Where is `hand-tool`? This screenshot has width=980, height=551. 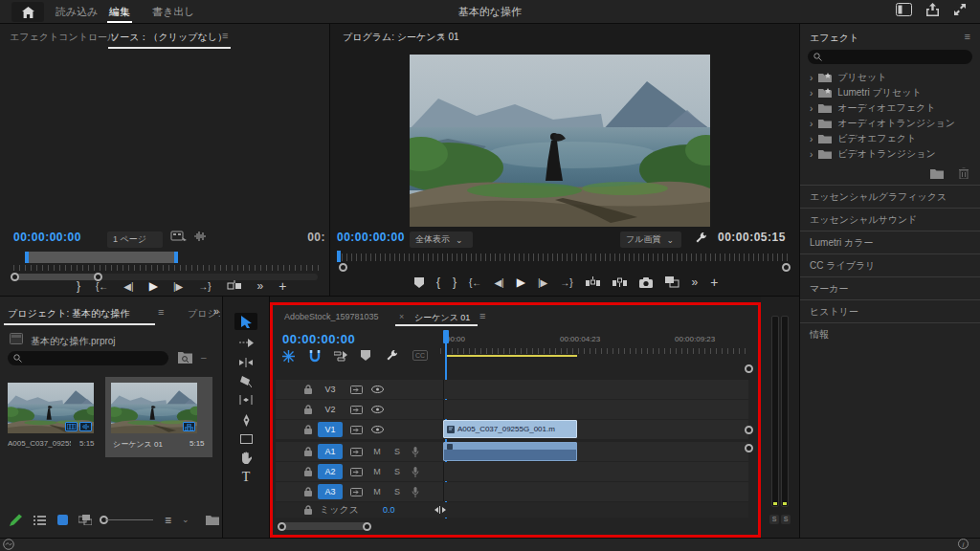 hand-tool is located at coordinates (246, 457).